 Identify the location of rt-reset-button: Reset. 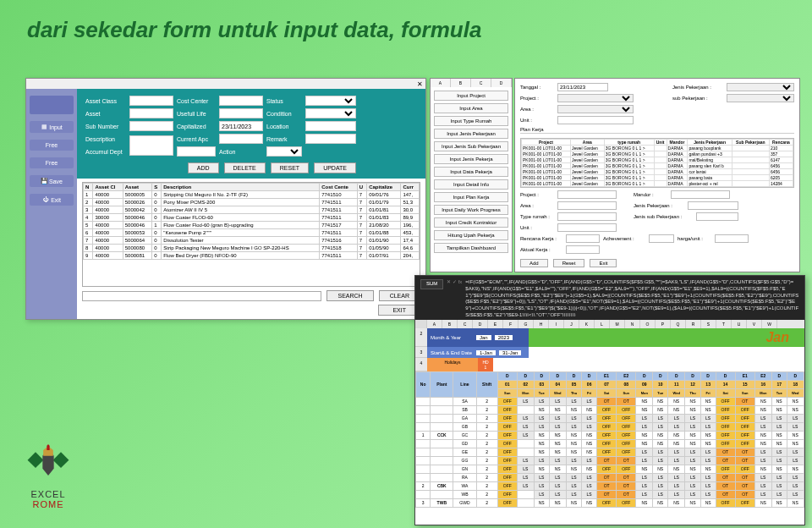
(569, 263).